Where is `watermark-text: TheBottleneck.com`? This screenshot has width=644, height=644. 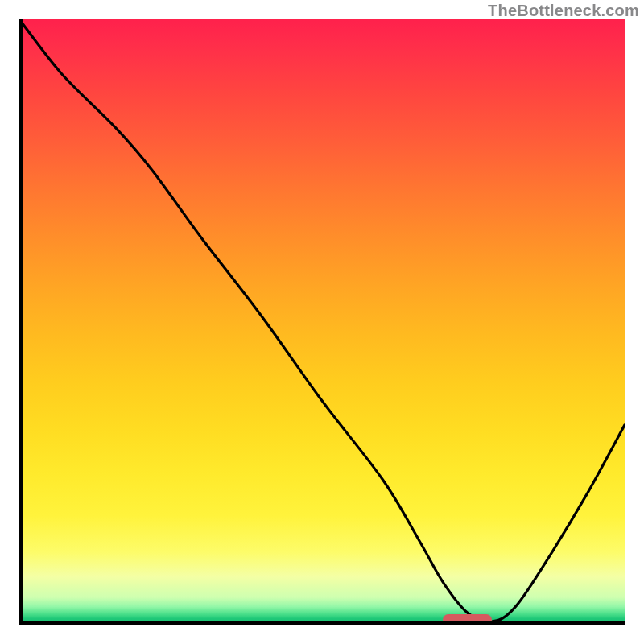 watermark-text: TheBottleneck.com is located at coordinates (564, 11).